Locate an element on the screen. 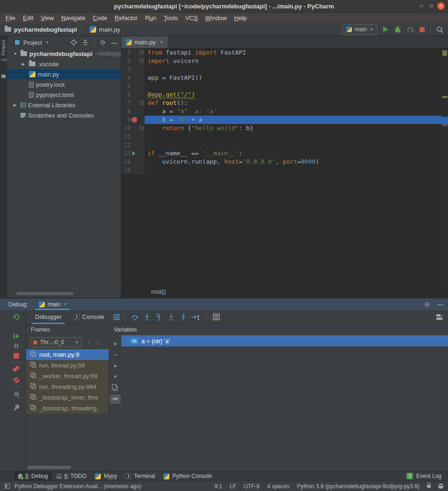  stop-button is located at coordinates (422, 30).